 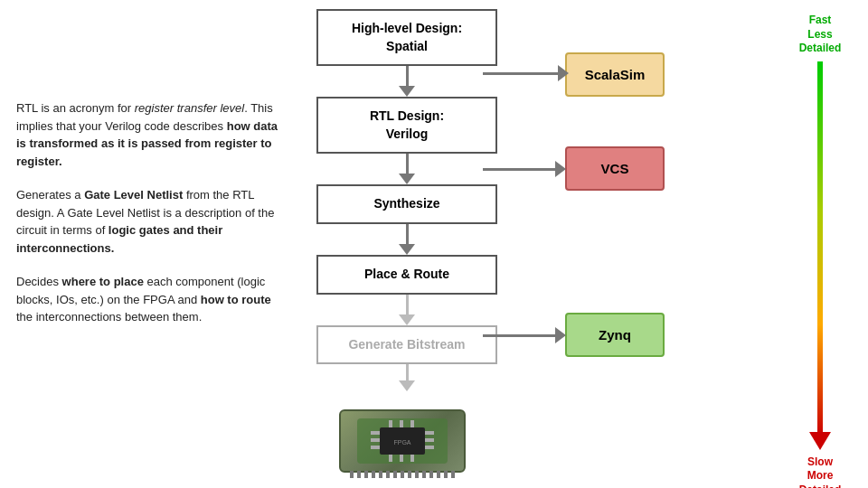 What do you see at coordinates (402, 441) in the screenshot?
I see `chip-svg: FPGA` at bounding box center [402, 441].